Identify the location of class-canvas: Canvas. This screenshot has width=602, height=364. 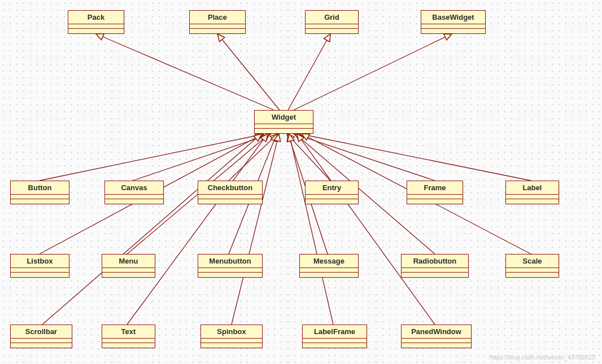
(134, 192).